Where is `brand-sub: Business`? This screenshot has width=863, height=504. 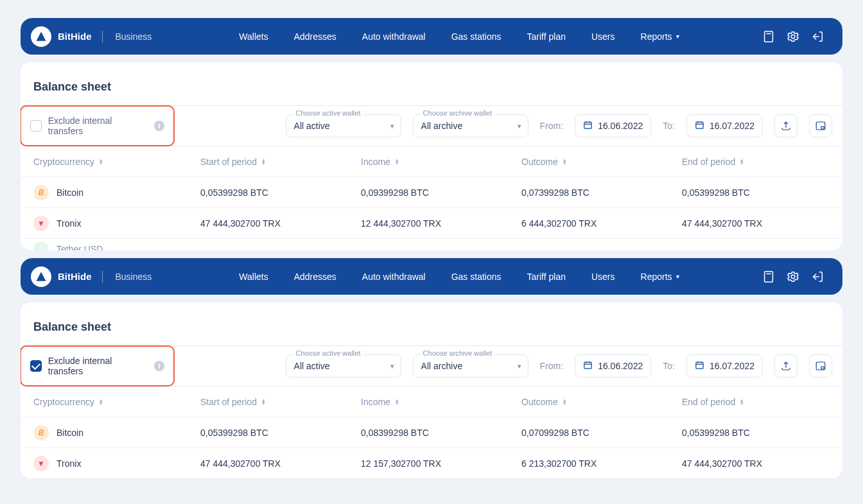
brand-sub: Business is located at coordinates (134, 277).